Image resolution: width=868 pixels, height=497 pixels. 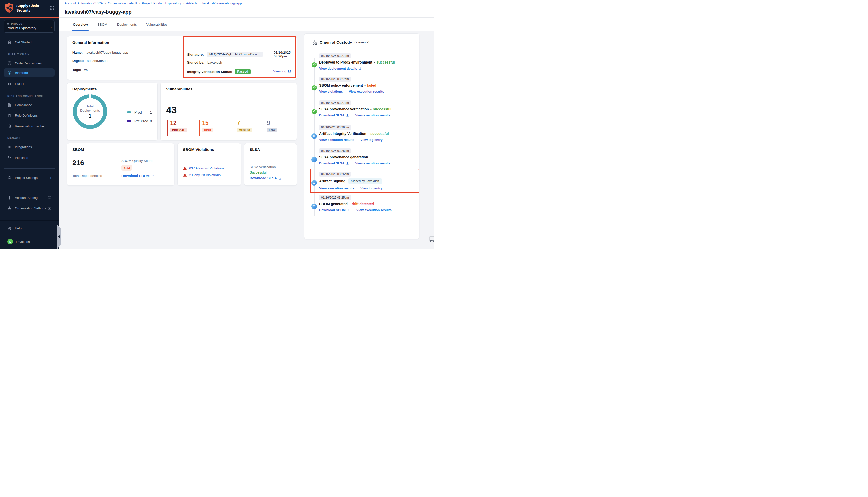 I want to click on card-title: SLSA, so click(x=255, y=150).